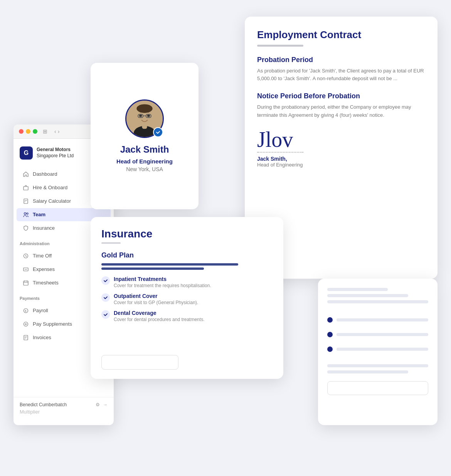 Image resolution: width=451 pixels, height=476 pixels. What do you see at coordinates (378, 388) in the screenshot?
I see `right-panel-button` at bounding box center [378, 388].